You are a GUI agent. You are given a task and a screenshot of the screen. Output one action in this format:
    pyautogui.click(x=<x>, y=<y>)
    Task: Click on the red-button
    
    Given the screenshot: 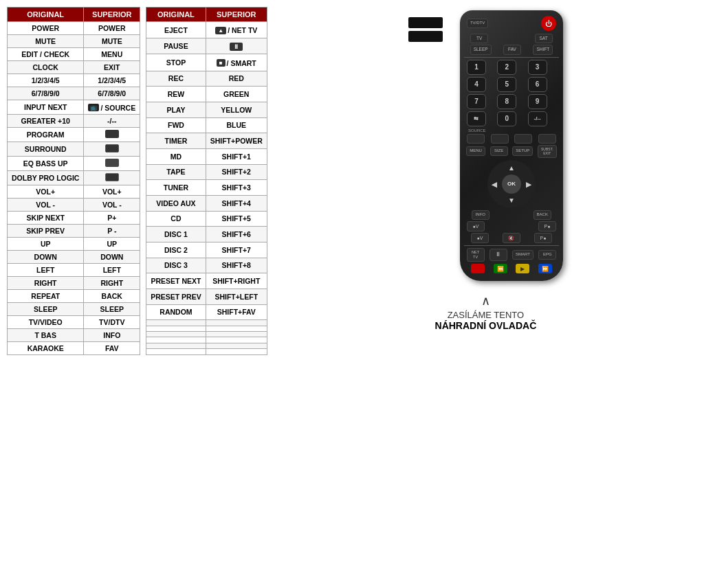 What is the action you would take?
    pyautogui.click(x=478, y=269)
    